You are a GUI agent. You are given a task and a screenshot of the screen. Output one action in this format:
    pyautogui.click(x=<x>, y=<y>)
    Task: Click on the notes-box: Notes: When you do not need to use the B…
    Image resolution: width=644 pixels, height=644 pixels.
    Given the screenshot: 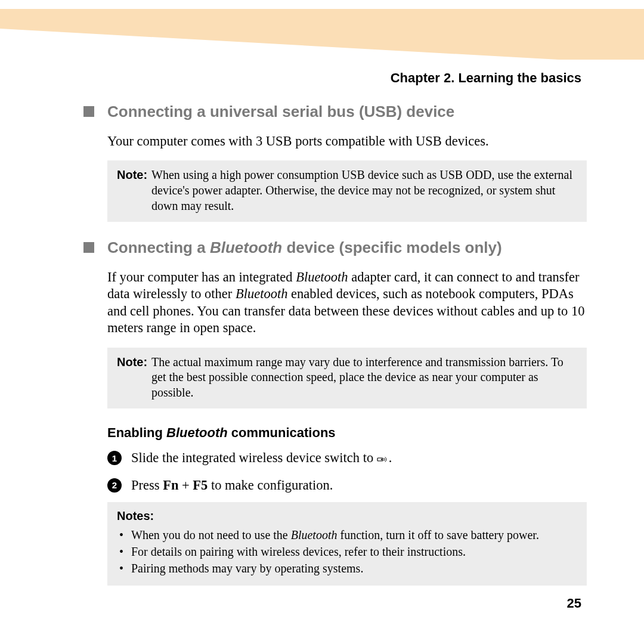 What is the action you would take?
    pyautogui.click(x=347, y=544)
    